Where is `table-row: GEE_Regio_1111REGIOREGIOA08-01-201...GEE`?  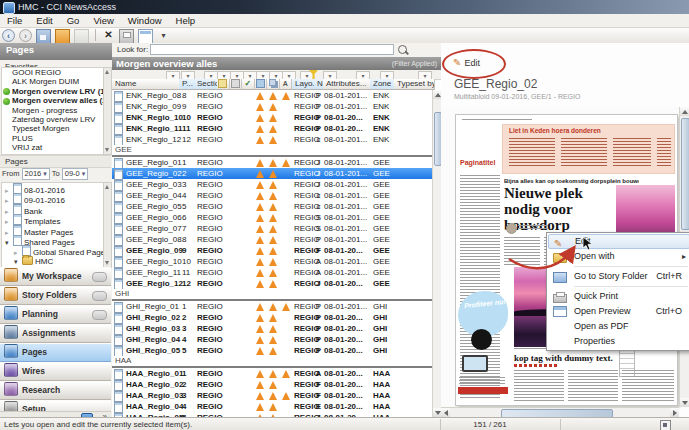 table-row: GEE_Regio_1111REGIOREGIOA08-01-201...GEE is located at coordinates (272, 272).